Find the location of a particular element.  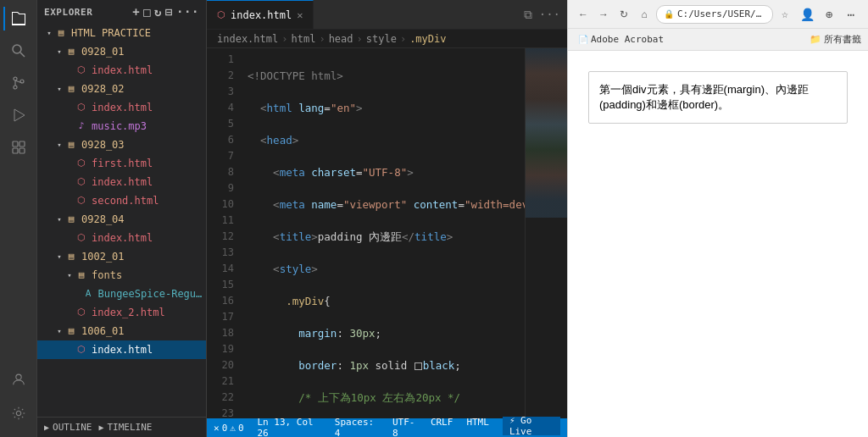

token: </ is located at coordinates (409, 237).